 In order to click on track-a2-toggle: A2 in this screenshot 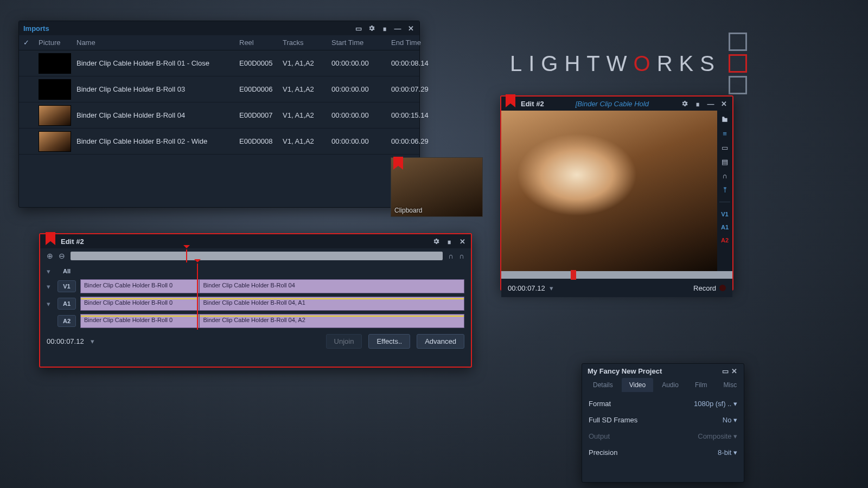, I will do `click(725, 240)`.